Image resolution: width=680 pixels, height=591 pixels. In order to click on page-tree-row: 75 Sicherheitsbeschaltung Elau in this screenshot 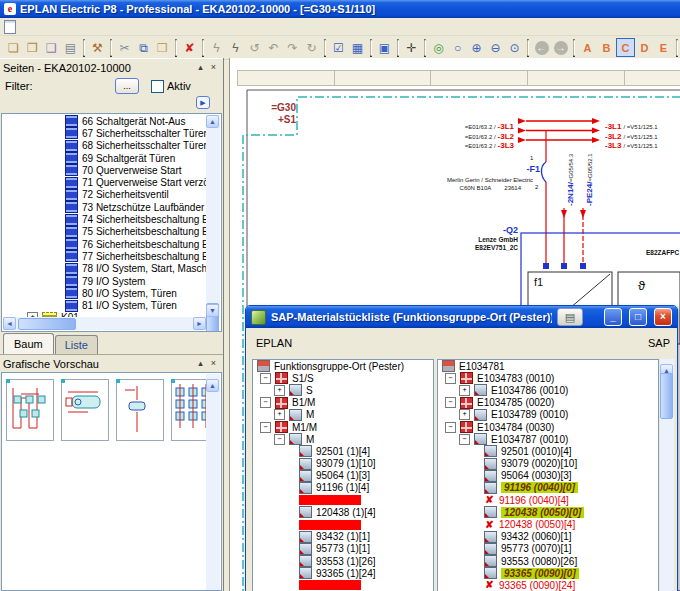, I will do `click(104, 232)`.